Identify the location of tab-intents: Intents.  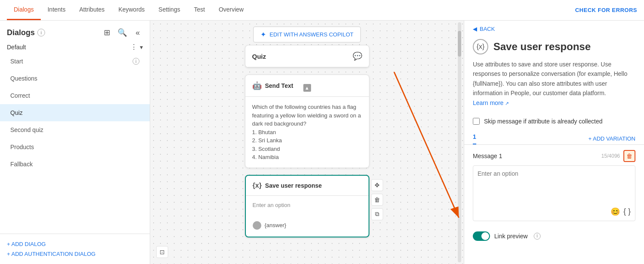
(57, 10).